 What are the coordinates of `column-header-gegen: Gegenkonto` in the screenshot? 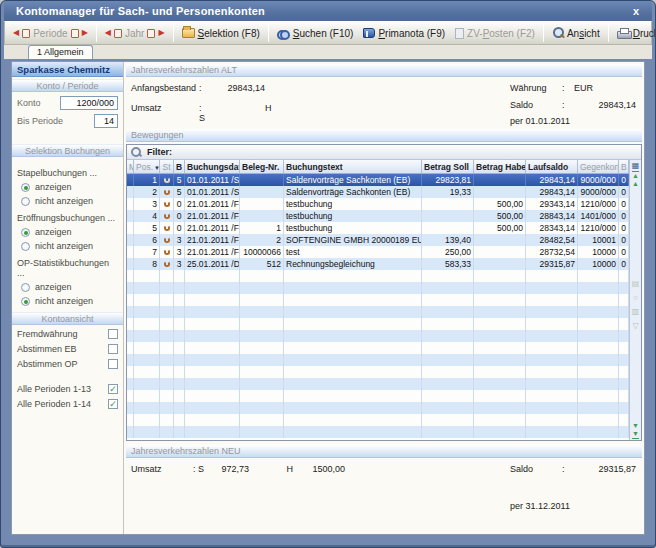 It's located at (598, 166).